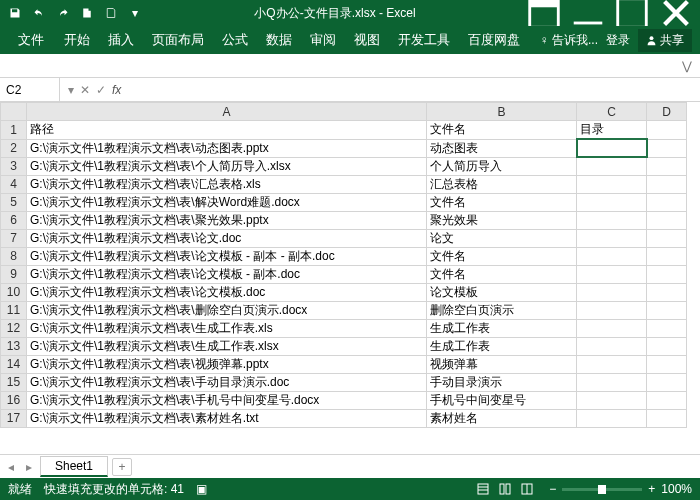 This screenshot has width=700, height=500. I want to click on zoom-slider, so click(602, 490).